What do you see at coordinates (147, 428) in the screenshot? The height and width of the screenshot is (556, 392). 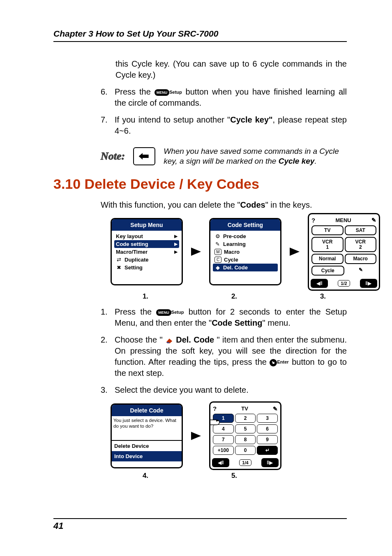 I see `tip-text: You just select a device. What do you wa…` at bounding box center [147, 428].